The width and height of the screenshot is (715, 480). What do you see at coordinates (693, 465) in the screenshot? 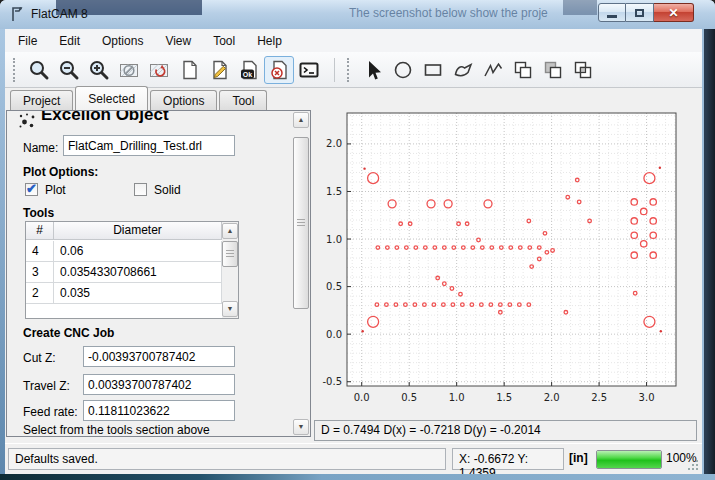
I see `resize-grip` at bounding box center [693, 465].